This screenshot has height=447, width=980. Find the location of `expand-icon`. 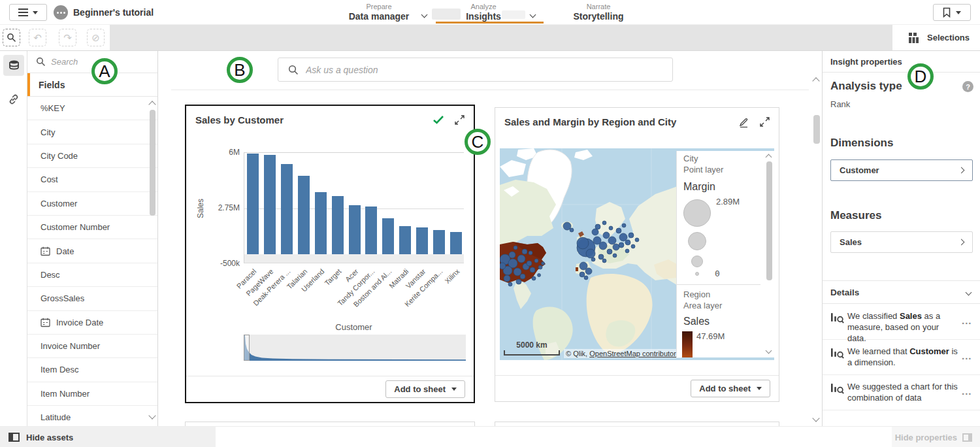

expand-icon is located at coordinates (764, 123).